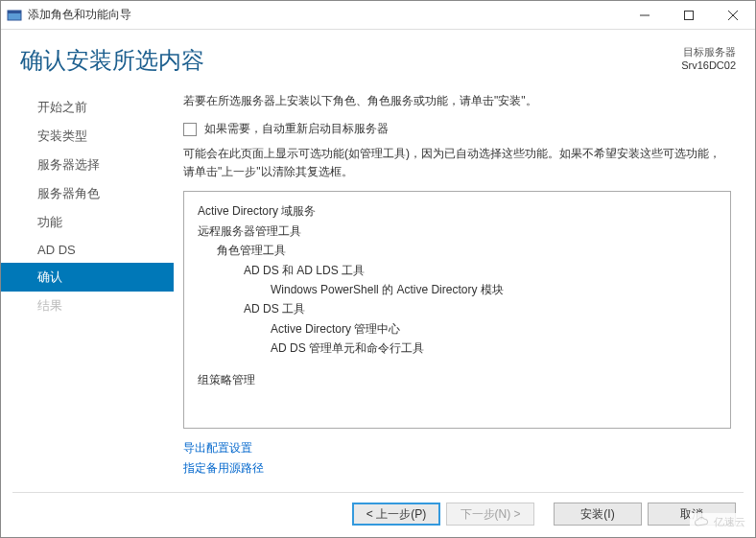  I want to click on feature-item: AD DS 工具, so click(457, 309).